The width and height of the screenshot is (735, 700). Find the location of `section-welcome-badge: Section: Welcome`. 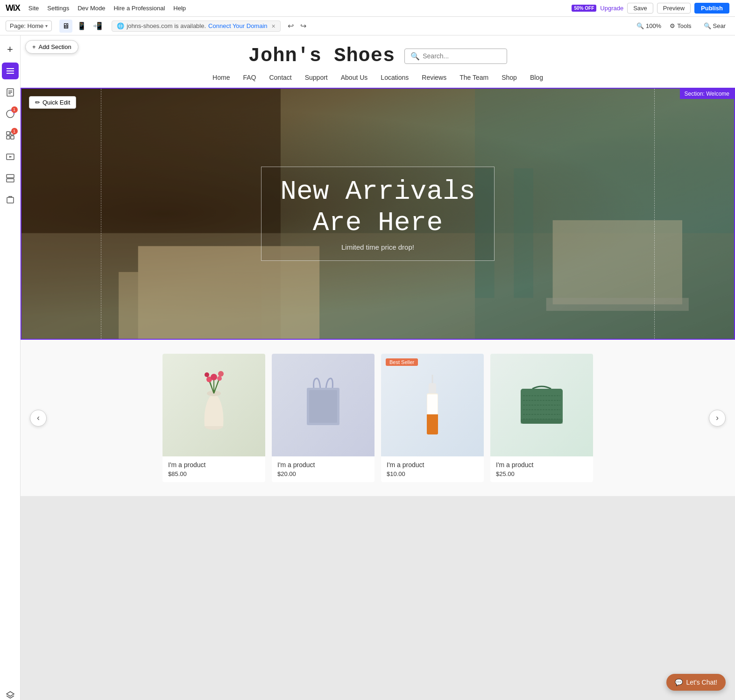

section-welcome-badge: Section: Welcome is located at coordinates (707, 94).